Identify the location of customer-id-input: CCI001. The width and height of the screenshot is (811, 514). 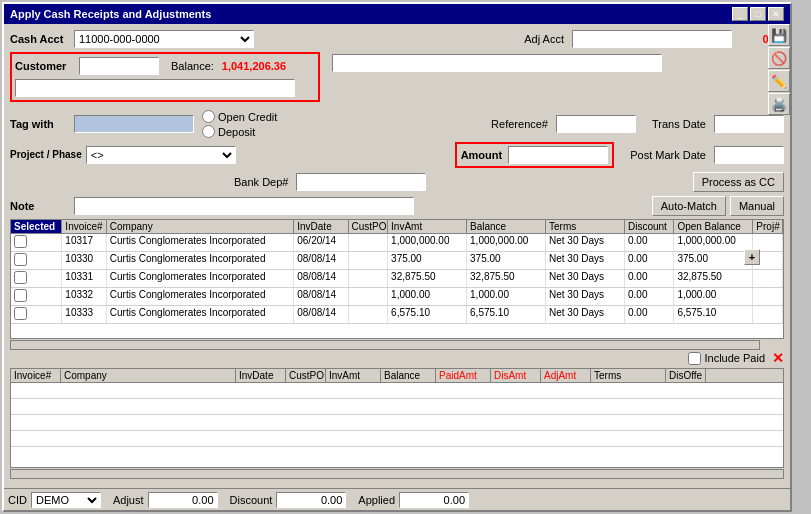
(119, 66).